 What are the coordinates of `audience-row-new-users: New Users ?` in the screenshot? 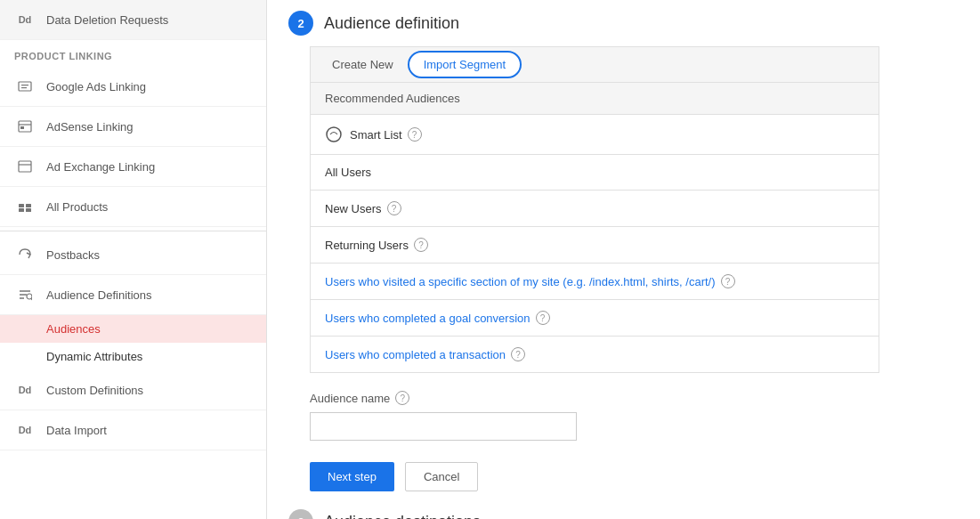 It's located at (595, 208).